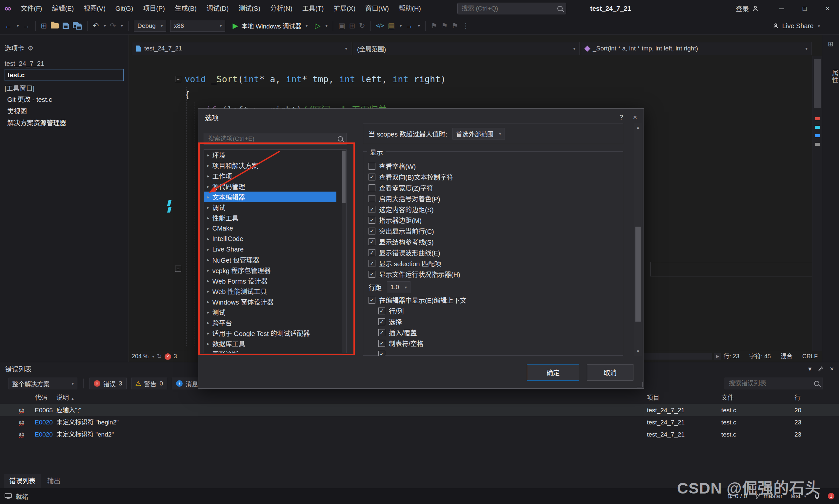 Image resolution: width=839 pixels, height=504 pixels. I want to click on tree-scrollbar, so click(344, 251).